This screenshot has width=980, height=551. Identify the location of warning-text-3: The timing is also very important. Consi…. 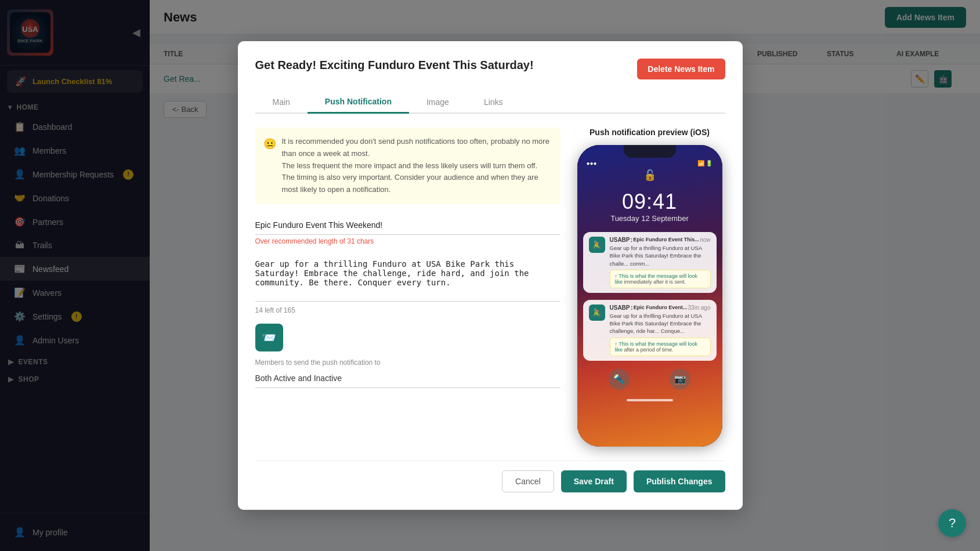
(417, 184).